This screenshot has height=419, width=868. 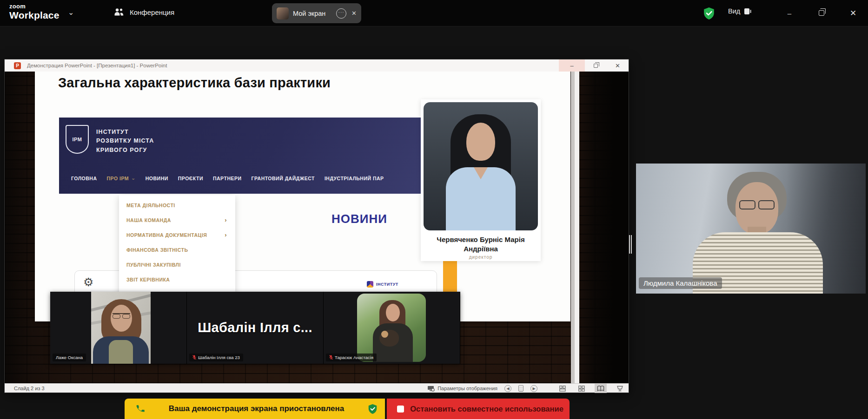 I want to click on participant-name: Лаже Оксана, so click(x=69, y=358).